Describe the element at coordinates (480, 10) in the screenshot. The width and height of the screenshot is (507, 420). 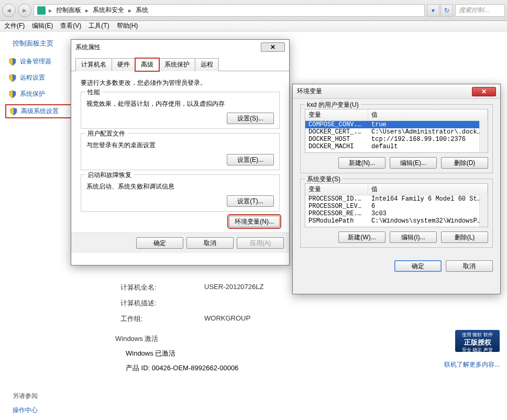
I see `search-input: 搜索控制...` at that location.